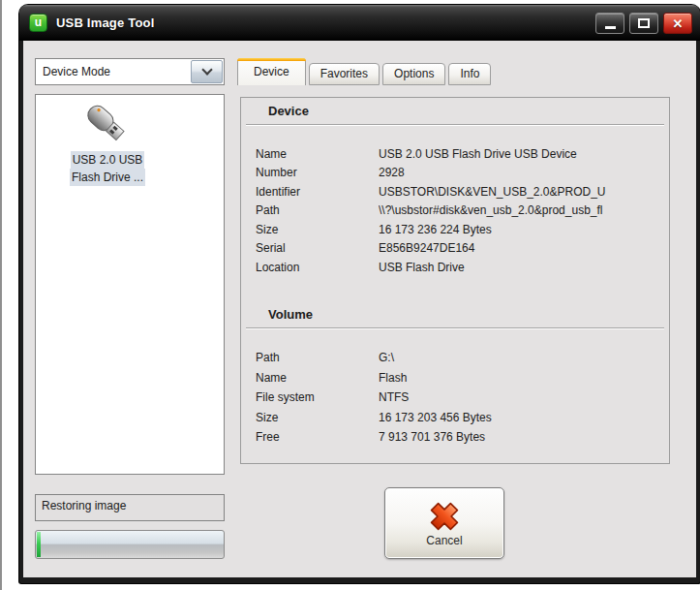 This screenshot has height=590, width=700. What do you see at coordinates (289, 110) in the screenshot?
I see `device-section-title: Device` at bounding box center [289, 110].